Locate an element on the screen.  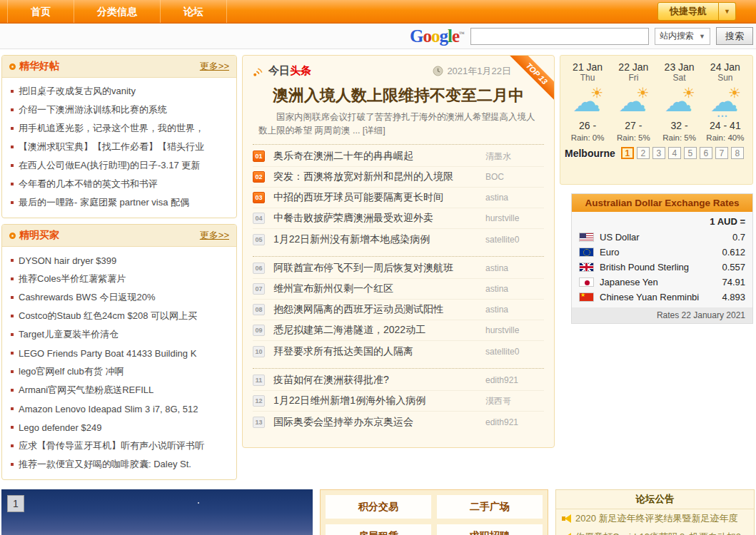
news-author: hurstville is located at coordinates (515, 218).